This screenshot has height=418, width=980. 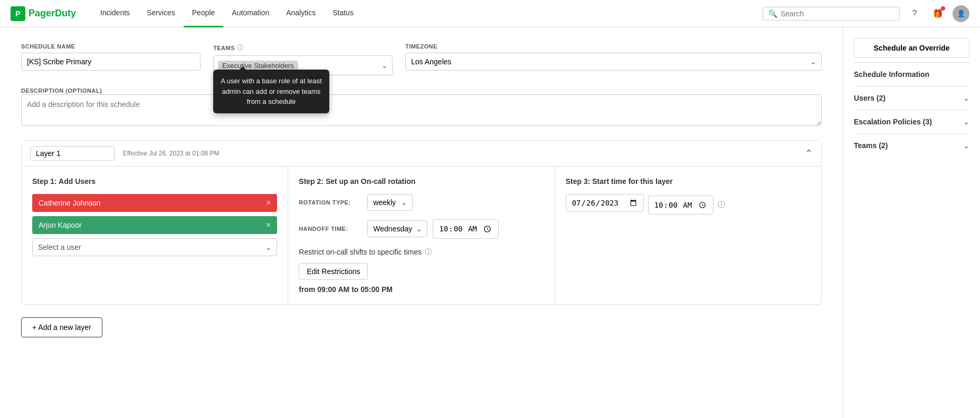 I want to click on escalation-chevron-icon: ⌄, so click(x=966, y=122).